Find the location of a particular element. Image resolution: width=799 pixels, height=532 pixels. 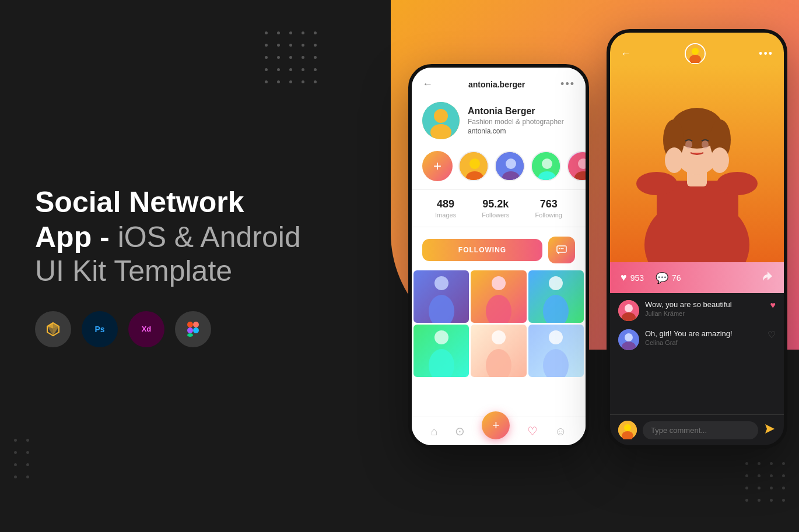

p2-main-photo is located at coordinates (697, 163).